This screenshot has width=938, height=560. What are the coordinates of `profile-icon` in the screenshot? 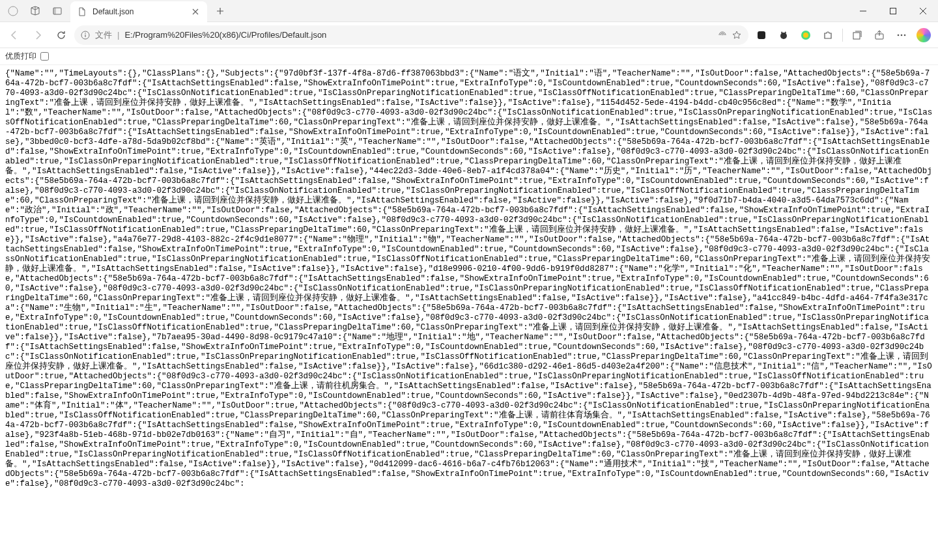 It's located at (13, 11).